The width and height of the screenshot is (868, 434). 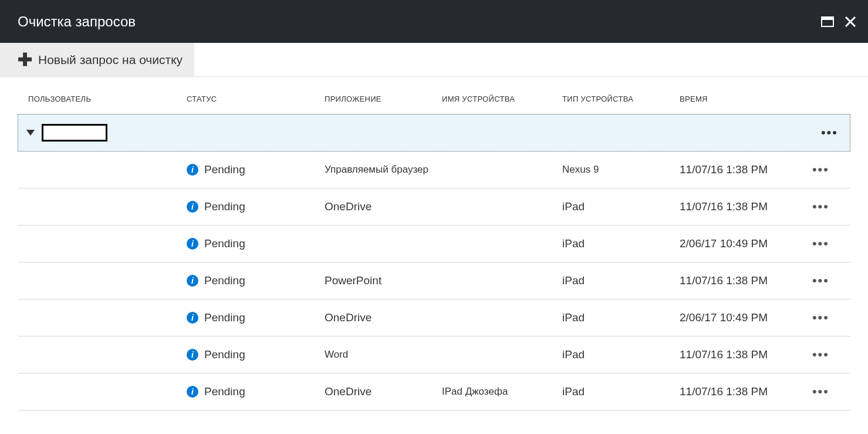 I want to click on user-redacted-box, so click(x=75, y=133).